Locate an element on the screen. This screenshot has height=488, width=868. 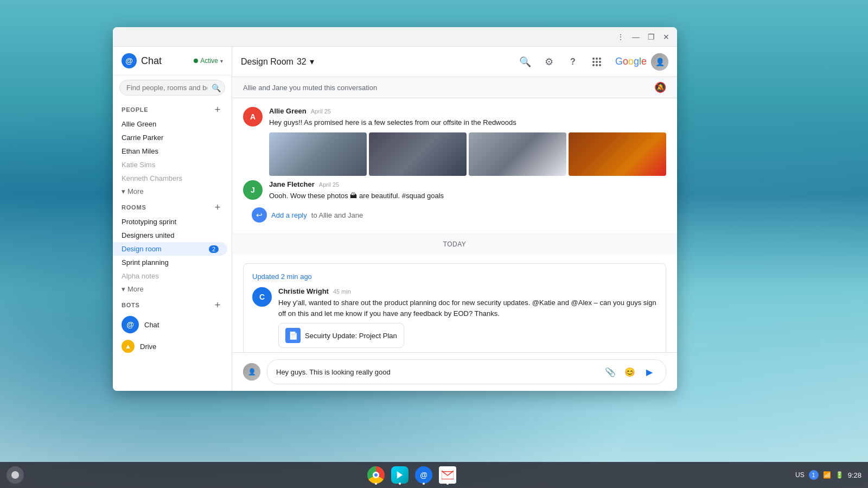
person-name: Katie Sims is located at coordinates (138, 165).